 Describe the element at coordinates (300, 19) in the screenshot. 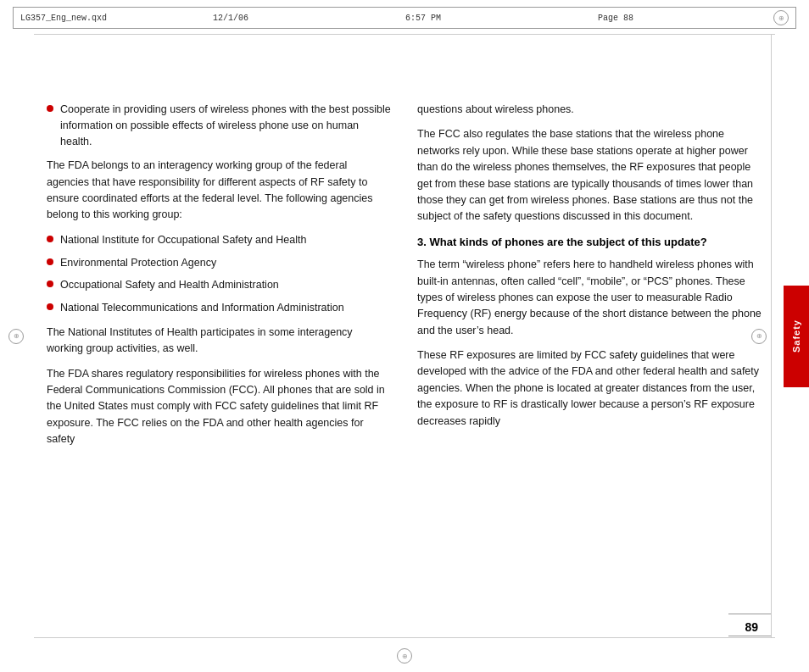

I see `header-date: 12/1/06` at that location.